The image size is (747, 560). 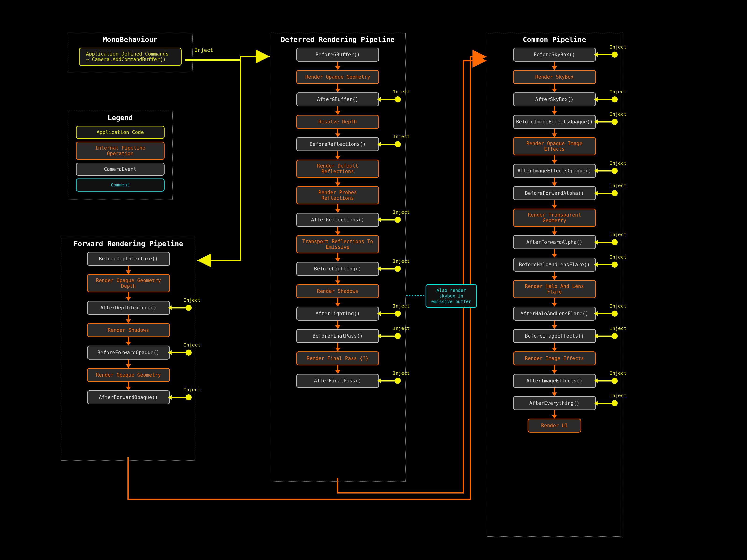 I want to click on deferred-node-11: AfterLighting()Inject, so click(x=338, y=314).